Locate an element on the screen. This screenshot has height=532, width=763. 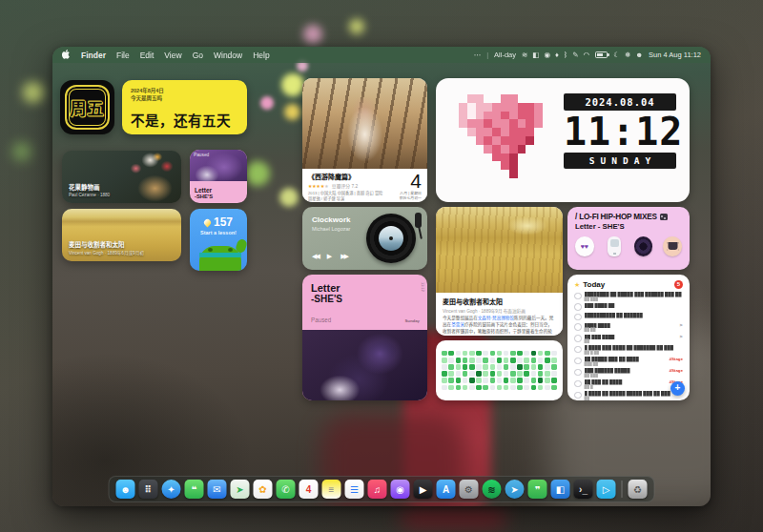
reminder-item: ████ ██████ ██⚑ is located at coordinates (629, 328).